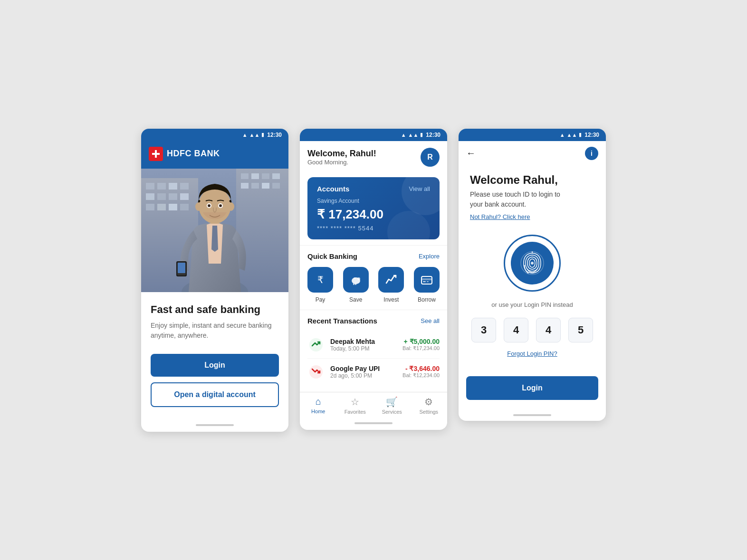 The height and width of the screenshot is (560, 747). What do you see at coordinates (392, 402) in the screenshot?
I see `services-icon: 🛒` at bounding box center [392, 402].